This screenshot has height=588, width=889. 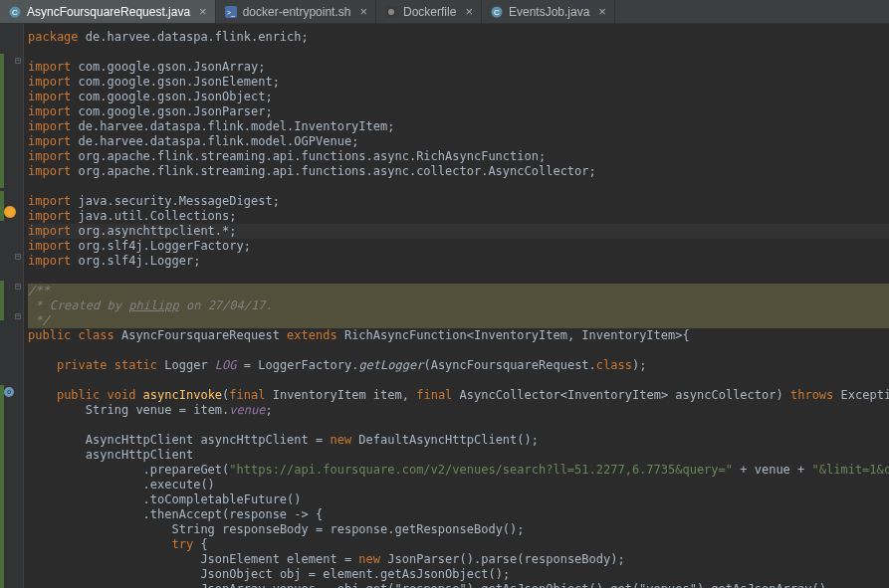 I want to click on doc-comment: /** * Created by philipp on 27/04/17. */, so click(x=458, y=306).